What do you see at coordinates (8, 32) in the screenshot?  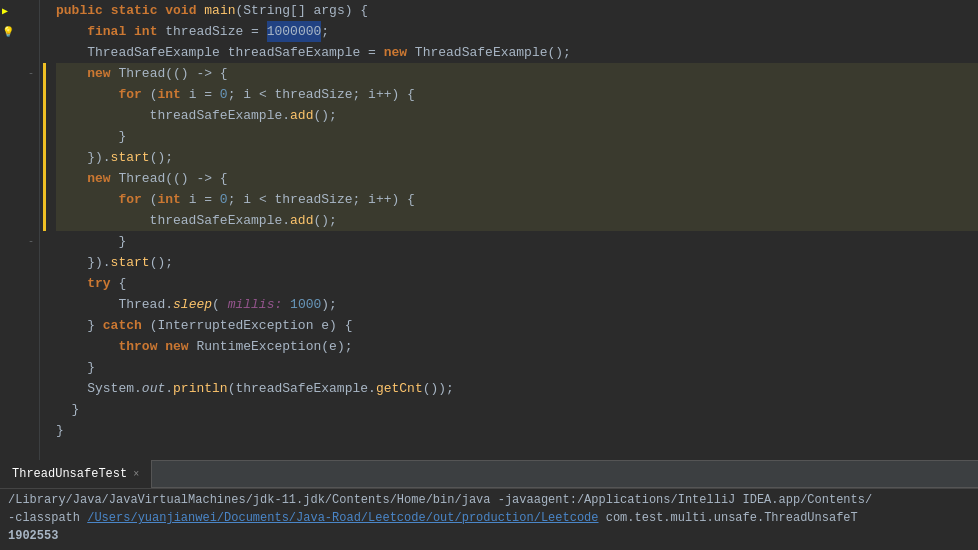 I see `inspection-bulb: 💡` at bounding box center [8, 32].